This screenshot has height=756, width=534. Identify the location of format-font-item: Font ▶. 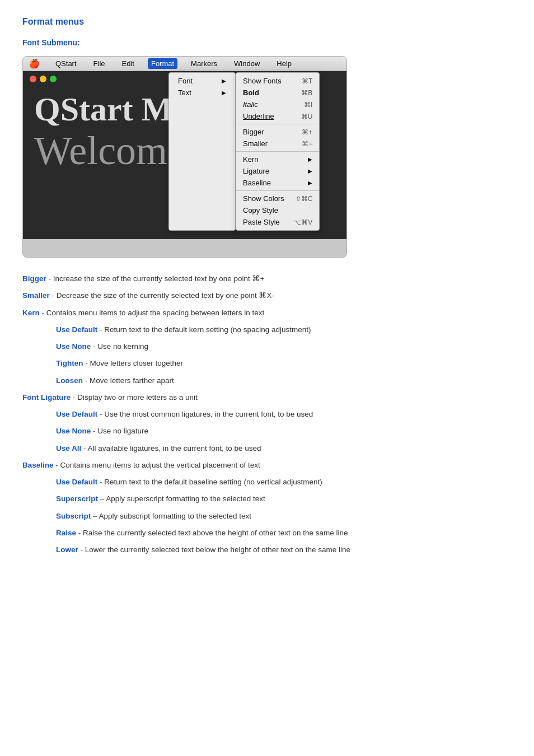
(202, 81).